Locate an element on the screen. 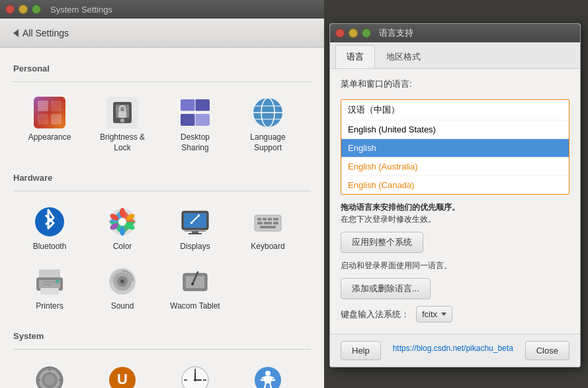 This screenshot has height=388, width=588. system-divider is located at coordinates (162, 350).